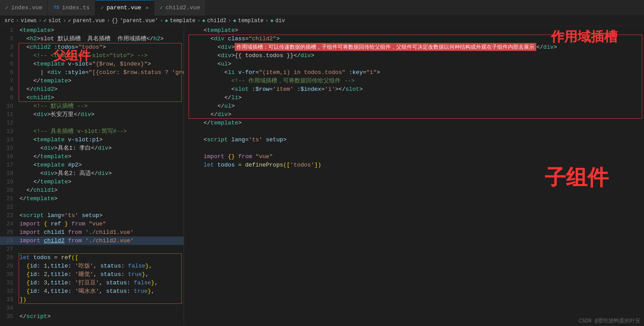  What do you see at coordinates (180, 8) in the screenshot?
I see `tab-child2-vue: ✓ child2.vue` at bounding box center [180, 8].